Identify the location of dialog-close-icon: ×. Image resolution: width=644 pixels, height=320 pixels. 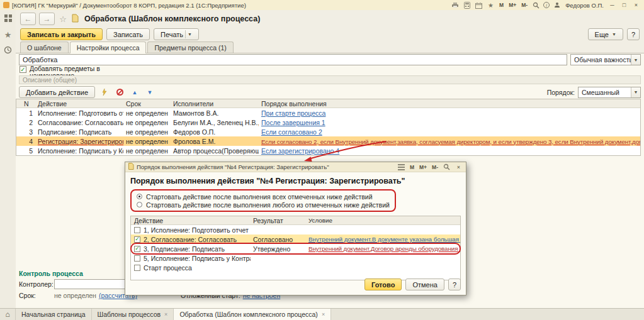
(458, 167).